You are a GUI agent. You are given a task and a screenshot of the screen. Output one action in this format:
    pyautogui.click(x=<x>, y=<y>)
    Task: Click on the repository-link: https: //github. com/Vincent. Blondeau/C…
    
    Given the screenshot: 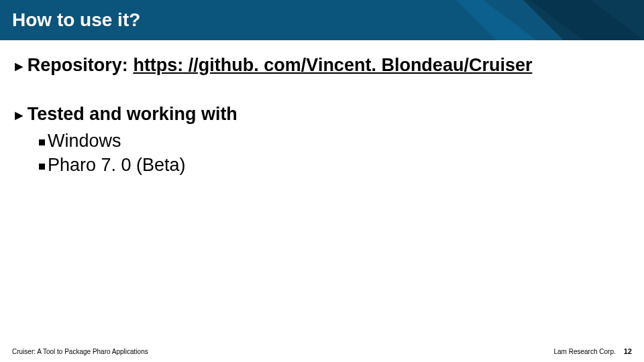 What is the action you would take?
    pyautogui.click(x=333, y=65)
    